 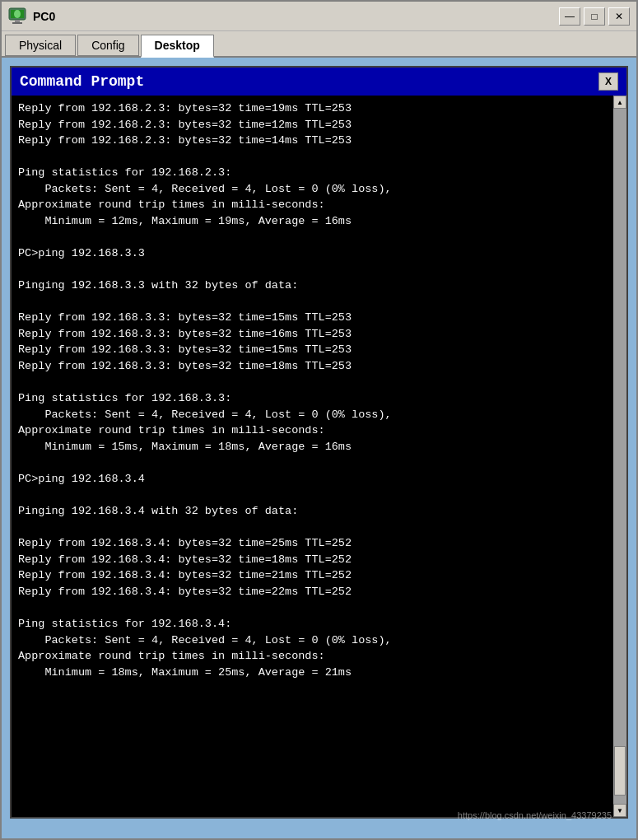 What do you see at coordinates (570, 16) in the screenshot?
I see `minimize-button: —` at bounding box center [570, 16].